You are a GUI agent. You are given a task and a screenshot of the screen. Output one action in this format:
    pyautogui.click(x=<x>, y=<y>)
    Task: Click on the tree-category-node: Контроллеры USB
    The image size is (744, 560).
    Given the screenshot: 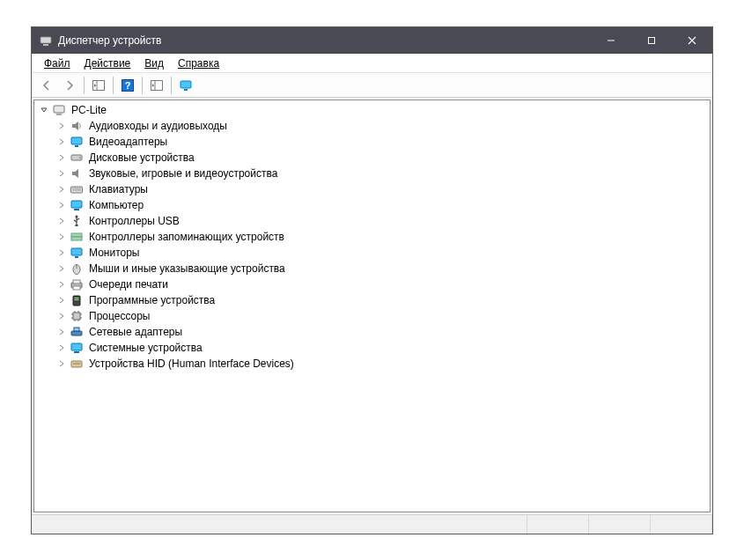 What is the action you would take?
    pyautogui.click(x=382, y=221)
    